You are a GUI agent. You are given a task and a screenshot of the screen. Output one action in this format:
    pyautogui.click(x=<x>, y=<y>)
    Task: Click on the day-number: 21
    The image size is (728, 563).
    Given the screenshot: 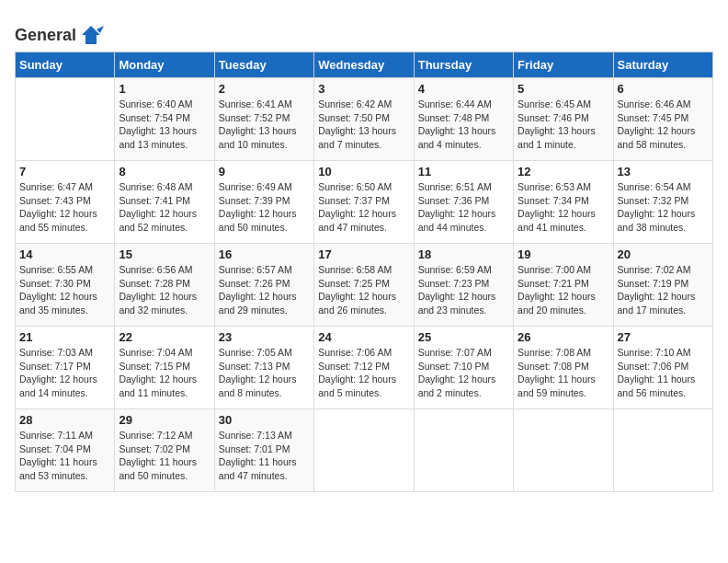 What is the action you would take?
    pyautogui.click(x=64, y=337)
    